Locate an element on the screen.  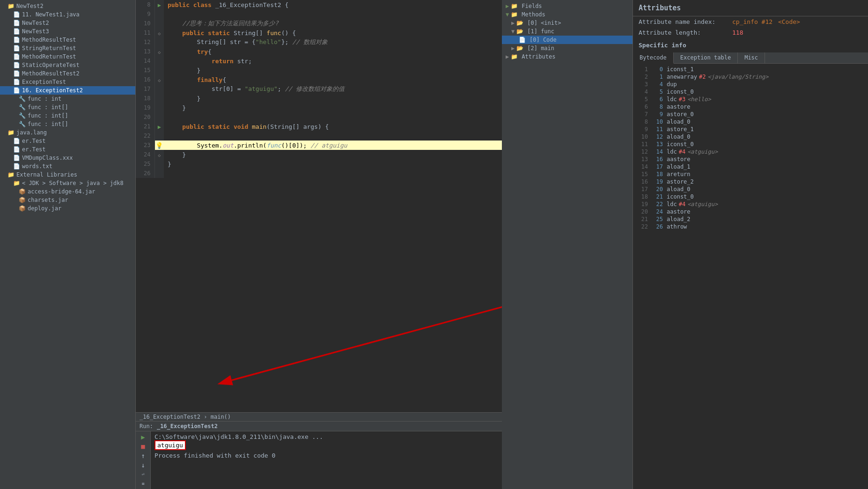
sidebar-item-ertest1: 📄 er.Test is located at coordinates (67, 141).